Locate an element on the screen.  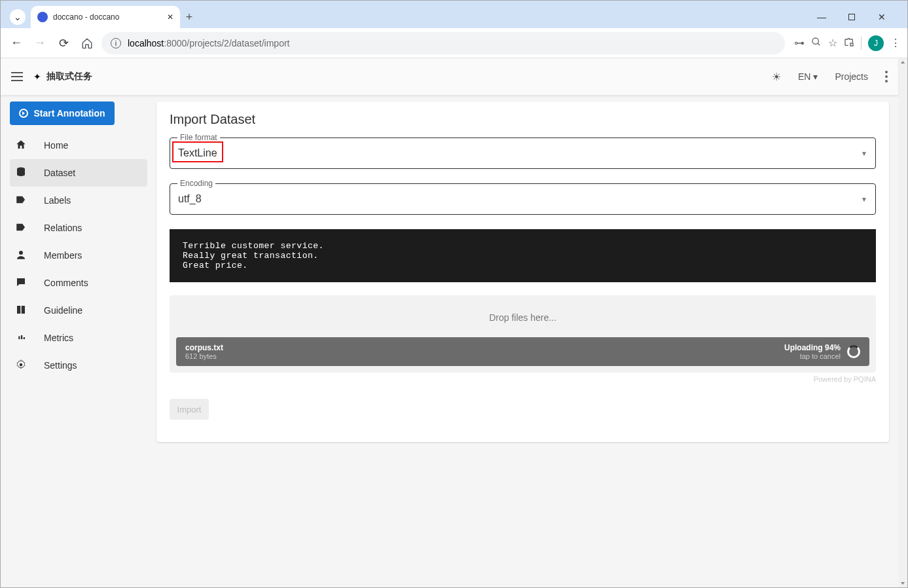
tab-title: doccano - doccano is located at coordinates (107, 17).